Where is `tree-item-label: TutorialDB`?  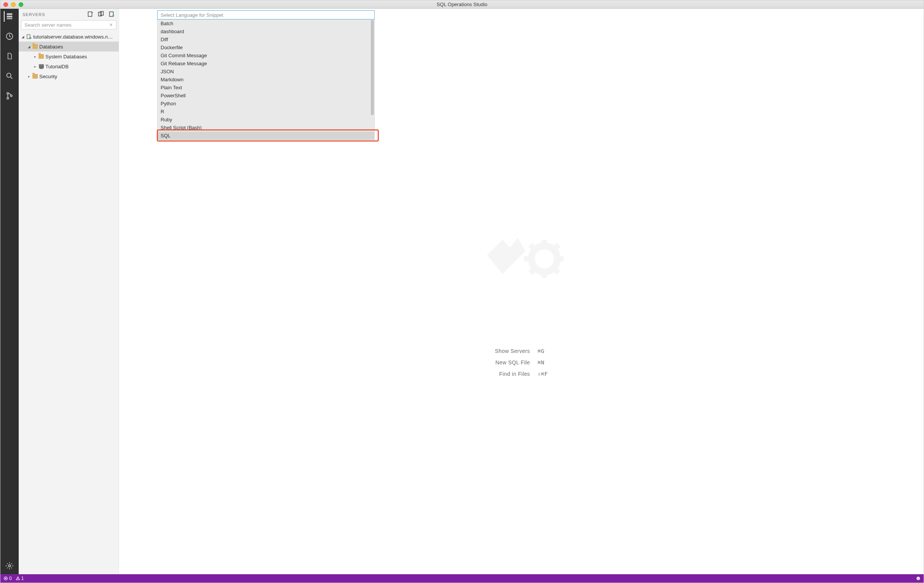 tree-item-label: TutorialDB is located at coordinates (57, 67).